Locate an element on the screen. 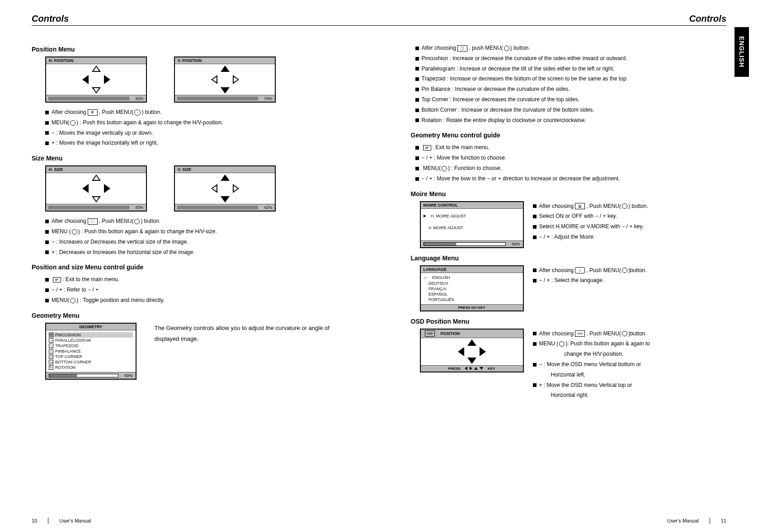 The height and width of the screenshot is (532, 758). text: Top Corner : Increase or decreases the c… is located at coordinates (501, 99).